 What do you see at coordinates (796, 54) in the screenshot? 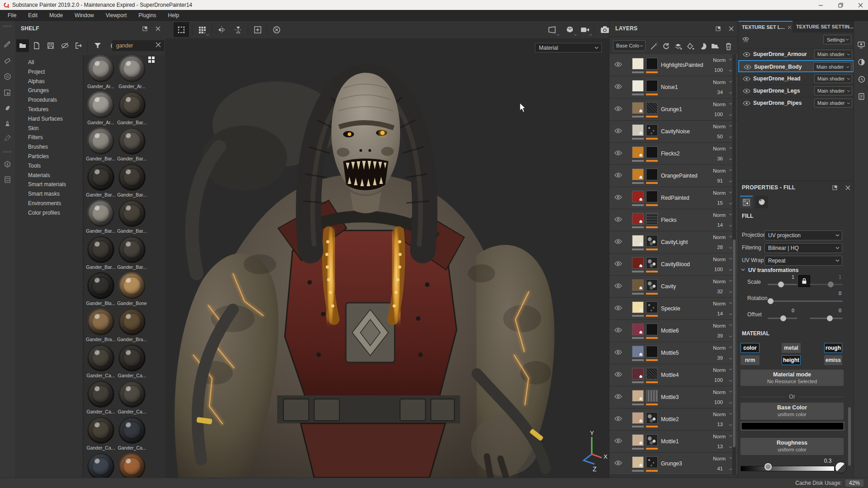
I see `texture-set-row-superdrone_armour: SuperDrone_Armour Main shader` at bounding box center [796, 54].